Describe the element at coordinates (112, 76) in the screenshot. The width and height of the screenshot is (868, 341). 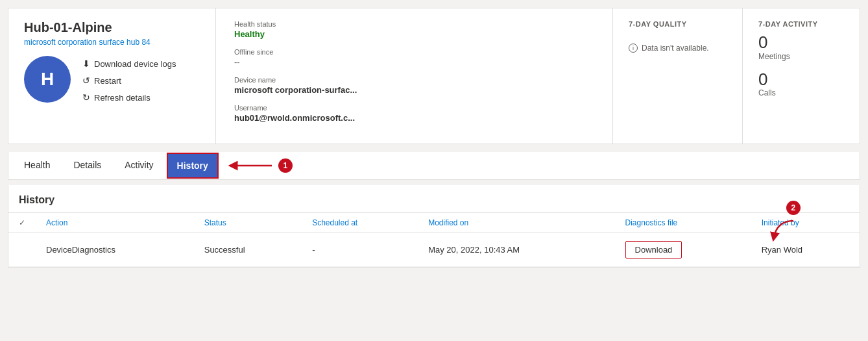
I see `device-info-left: Hub-01-Alpine microsoft corporation surf…` at that location.